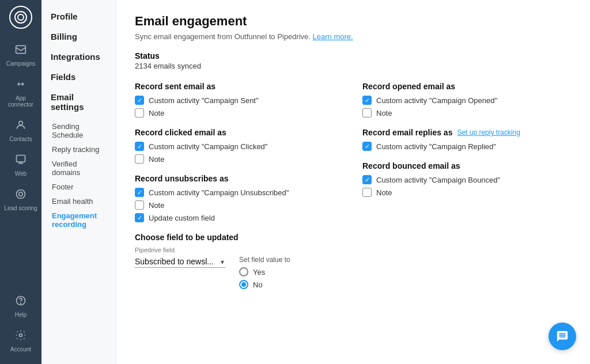 This screenshot has width=590, height=364. Describe the element at coordinates (367, 192) in the screenshot. I see `bounced-note-checkbox` at that location.